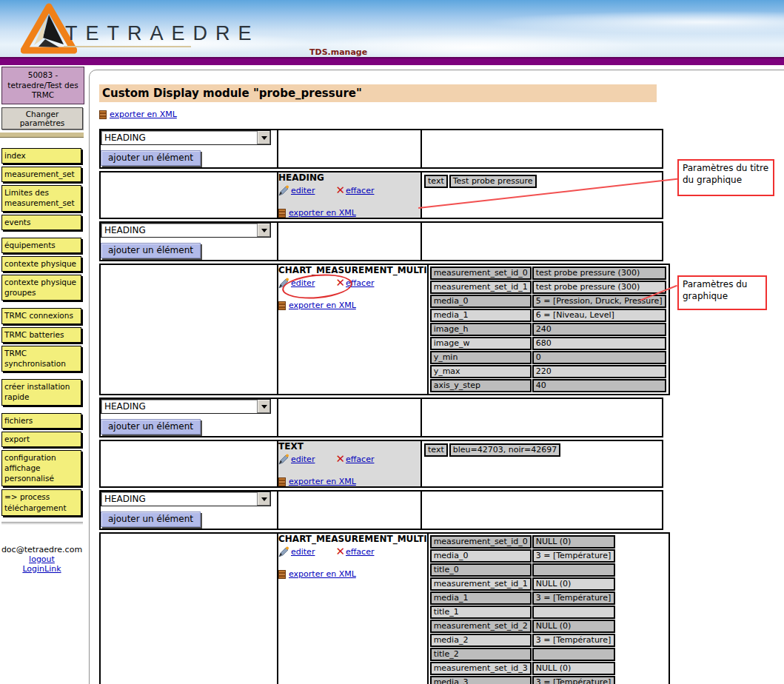 This screenshot has width=784, height=684. I want to click on brand-name: TETRAEDRE, so click(163, 34).